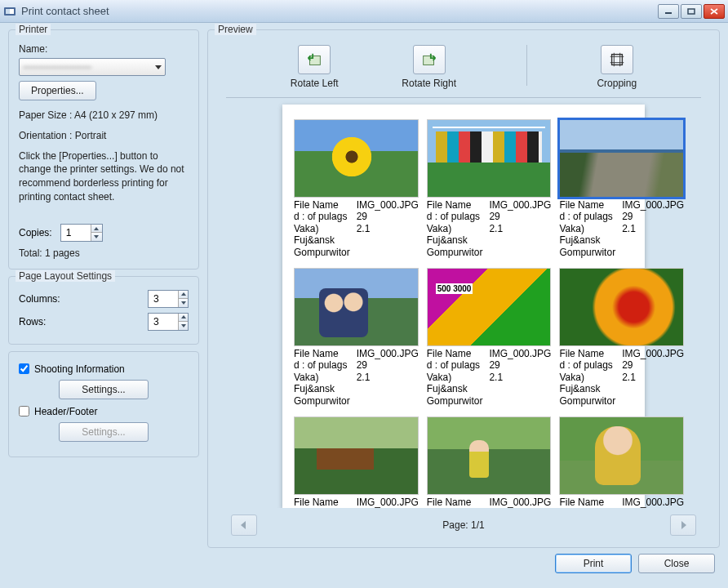  What do you see at coordinates (104, 404) in the screenshot?
I see `options-group: Shooting Information Settings... Header/…` at bounding box center [104, 404].